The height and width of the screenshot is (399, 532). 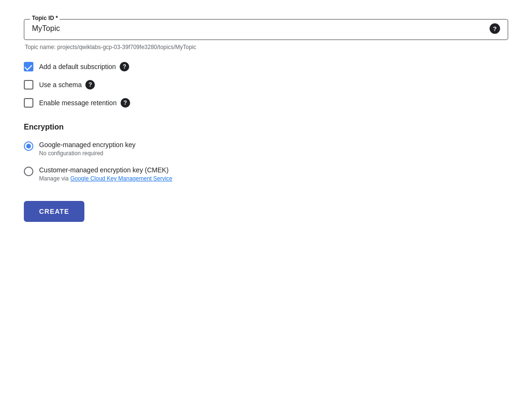 What do you see at coordinates (266, 85) in the screenshot?
I see `checkbox-row-use-schema: Use a schema ?` at bounding box center [266, 85].